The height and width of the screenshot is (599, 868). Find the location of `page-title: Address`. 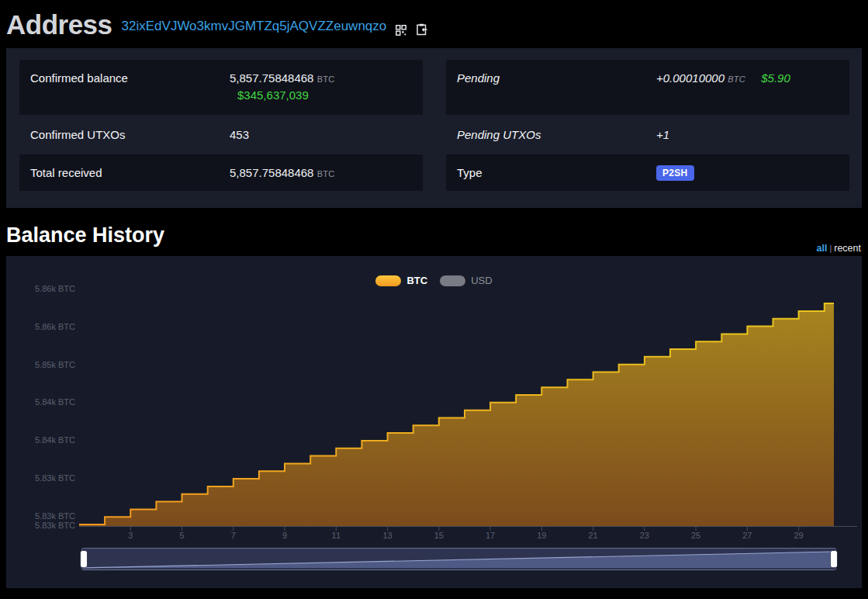

page-title: Address is located at coordinates (59, 25).